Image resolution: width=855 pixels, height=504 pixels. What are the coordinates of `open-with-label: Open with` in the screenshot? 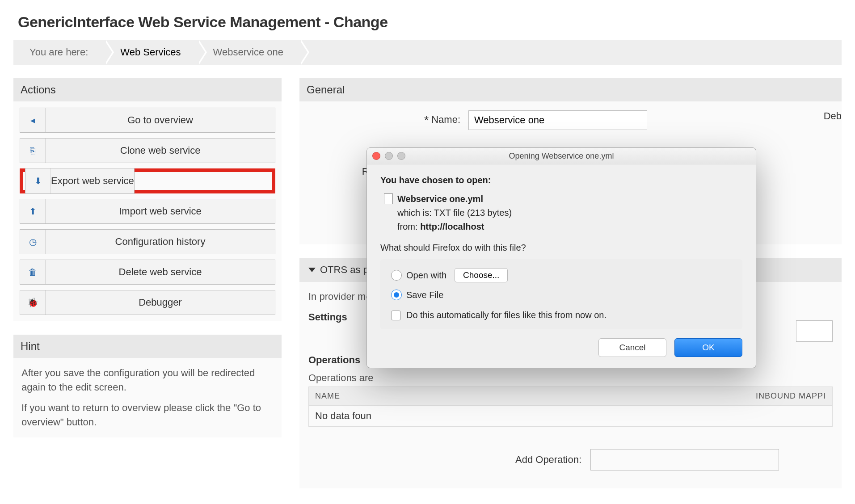 It's located at (426, 275).